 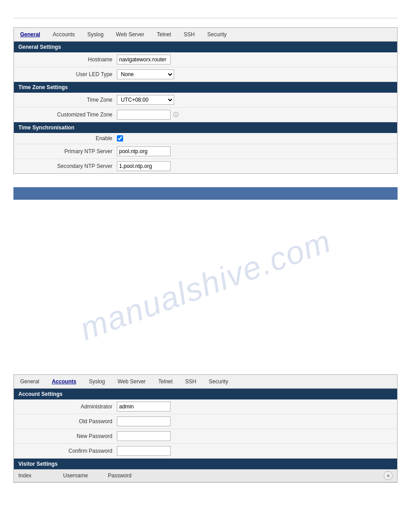 I want to click on confirm-password-row: Confirm Password, so click(x=206, y=451).